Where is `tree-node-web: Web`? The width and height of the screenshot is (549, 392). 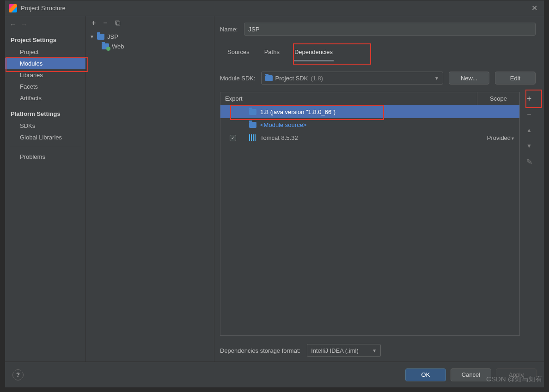 tree-node-web: Web is located at coordinates (150, 46).